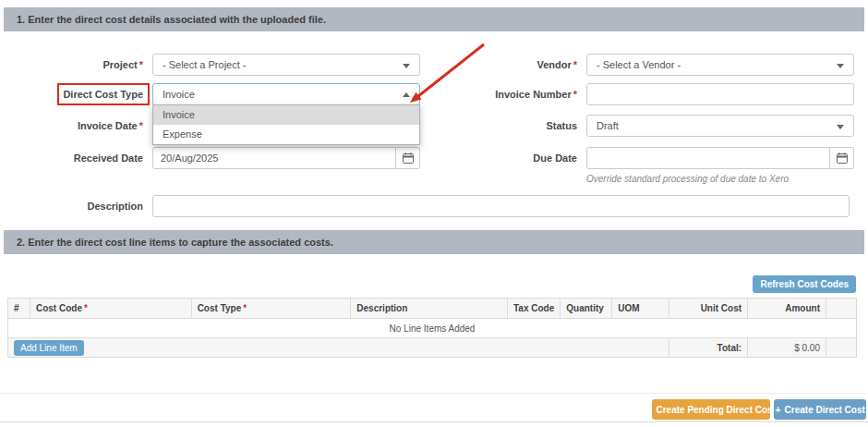 Image resolution: width=868 pixels, height=427 pixels. What do you see at coordinates (708, 158) in the screenshot?
I see `due-date-input` at bounding box center [708, 158].